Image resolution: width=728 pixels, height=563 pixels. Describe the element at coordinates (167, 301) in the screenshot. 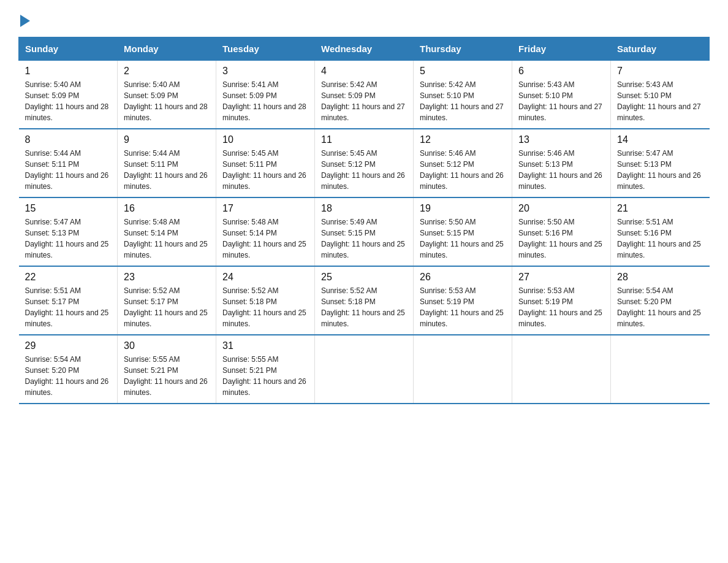

I see `calendar-cell: 23Sunrise: 5:52 AMSunset: 5:17 PMDayligh…` at that location.